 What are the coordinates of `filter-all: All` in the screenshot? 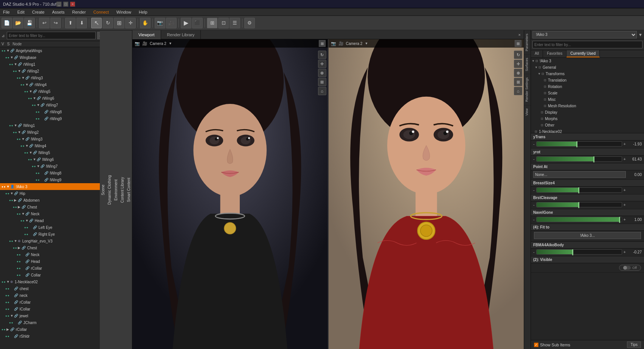 It's located at (537, 54).